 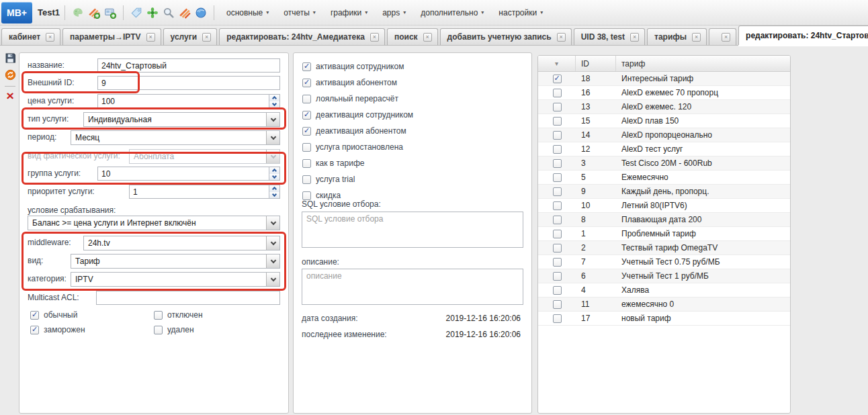 I want to click on flag-checkbox-item: ✓ лояльный перерасчёт, so click(x=413, y=99).